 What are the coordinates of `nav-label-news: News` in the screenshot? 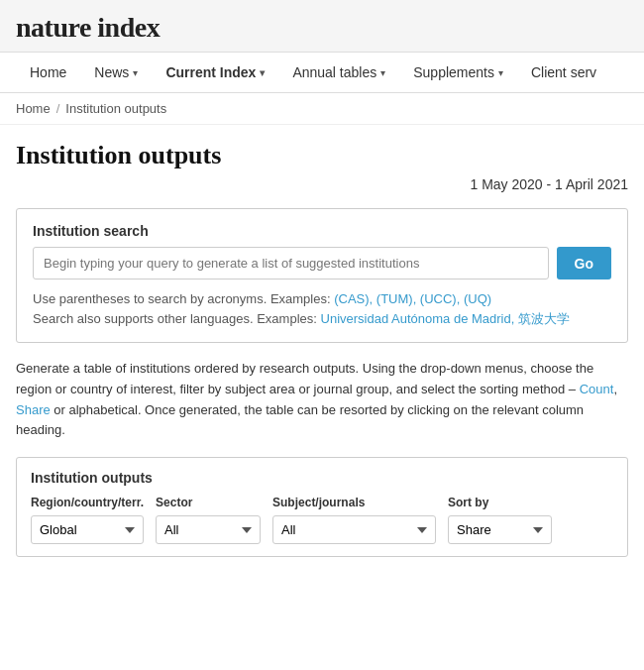 It's located at (111, 72).